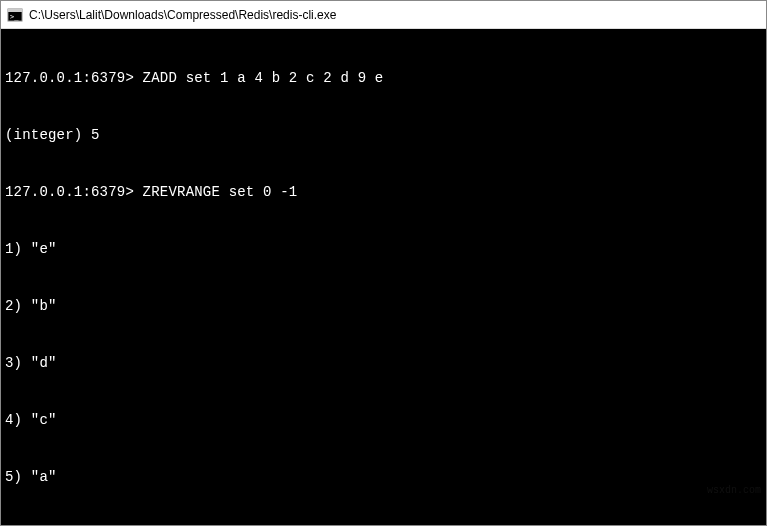  What do you see at coordinates (384, 478) in the screenshot?
I see `terminal-line: 5) "a"` at bounding box center [384, 478].